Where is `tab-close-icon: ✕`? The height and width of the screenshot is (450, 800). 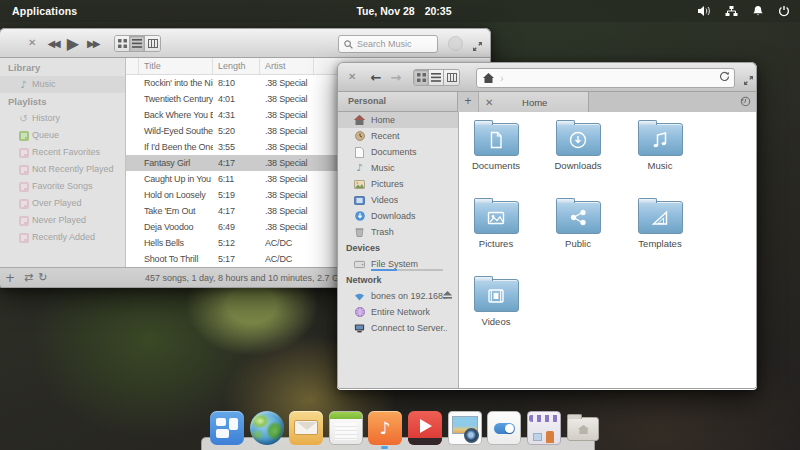
tab-close-icon: ✕ is located at coordinates (489, 102).